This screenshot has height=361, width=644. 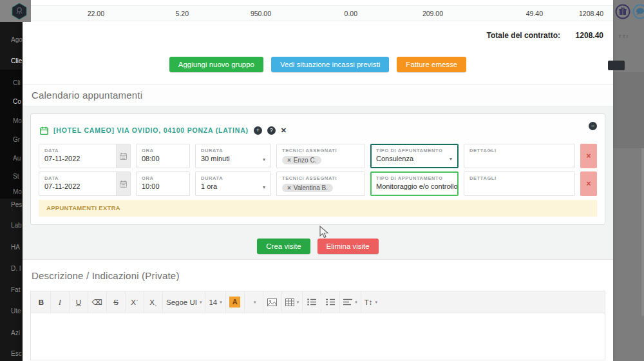 I want to click on visite-buttons-row: Crea visite Elimina visite, so click(x=318, y=246).